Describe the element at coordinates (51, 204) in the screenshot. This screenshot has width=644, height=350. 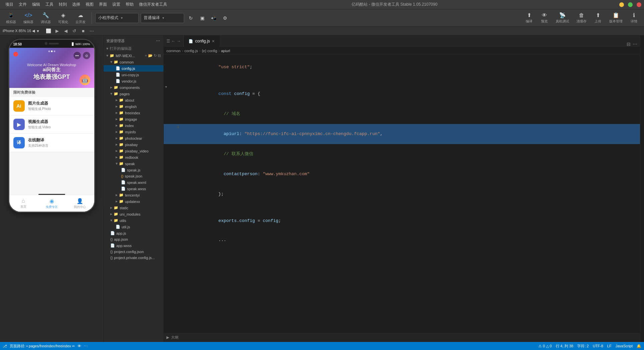
I see `phone-nav-free: ◉ 免费专区` at that location.